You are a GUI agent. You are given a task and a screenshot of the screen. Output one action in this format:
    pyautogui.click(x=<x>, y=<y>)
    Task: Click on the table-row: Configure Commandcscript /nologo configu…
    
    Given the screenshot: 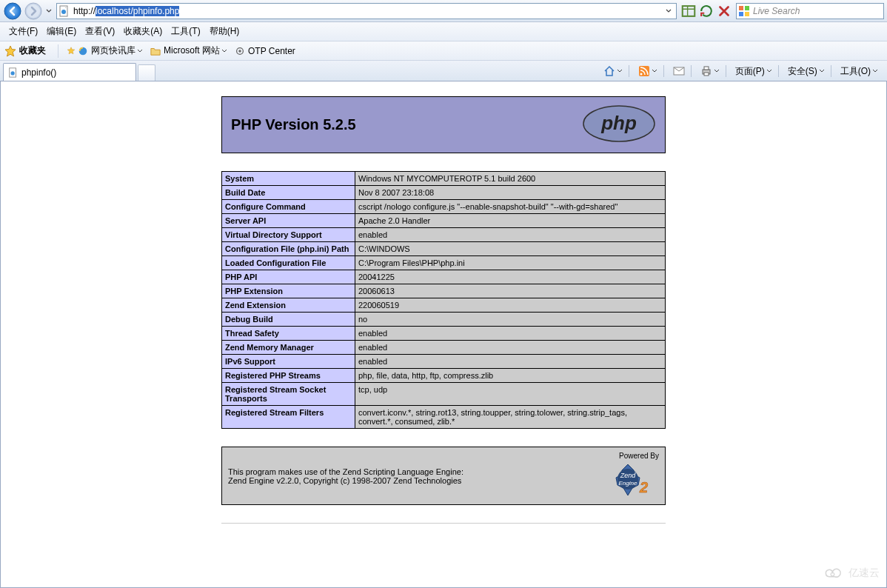 What is the action you would take?
    pyautogui.click(x=444, y=207)
    